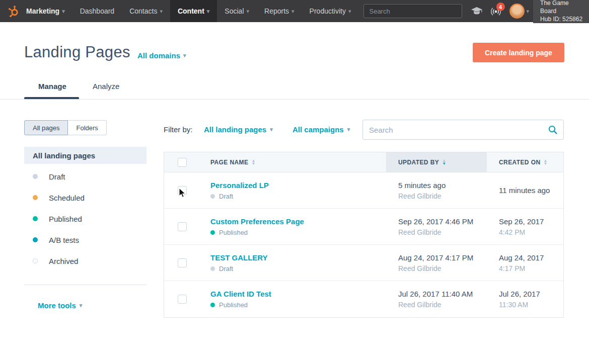 This screenshot has width=589, height=364. Describe the element at coordinates (60, 306) in the screenshot. I see `more-tools-dropdown: More tools ▾` at that location.